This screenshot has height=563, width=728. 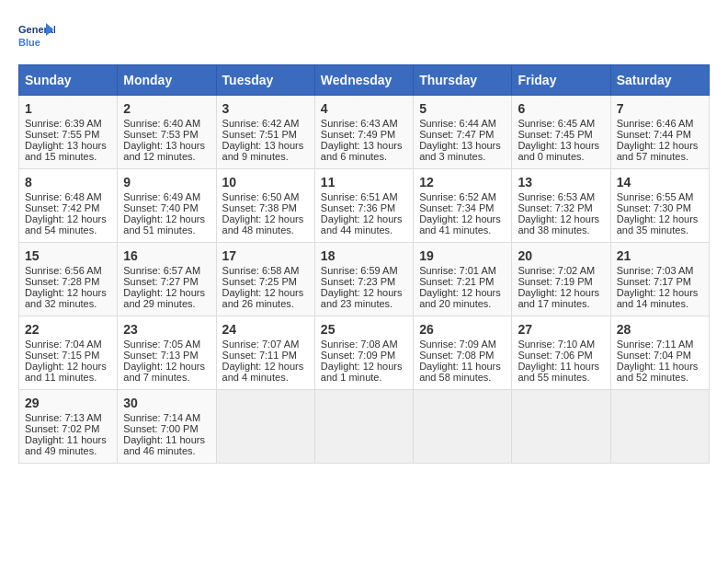 I want to click on header-saturday: Saturday, so click(x=660, y=81).